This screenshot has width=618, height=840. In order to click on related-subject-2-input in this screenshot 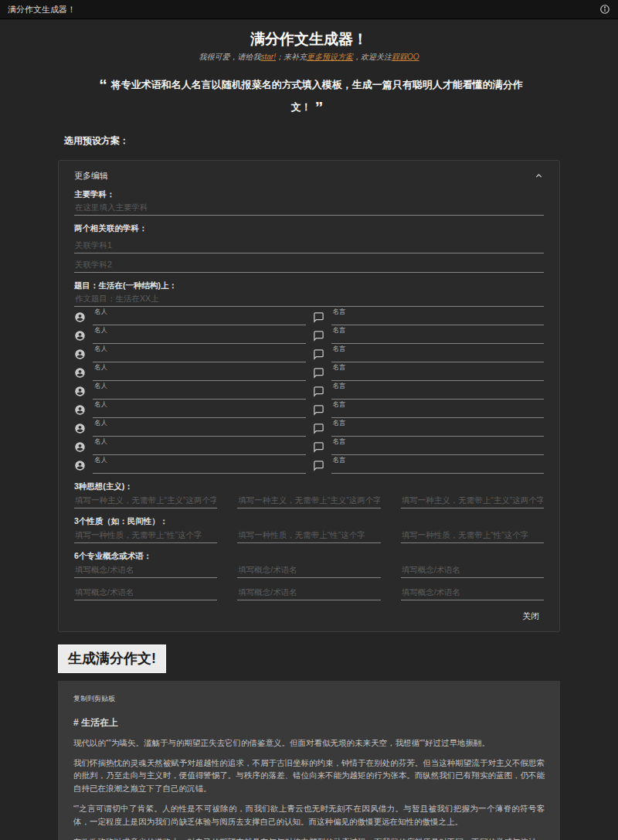, I will do `click(309, 266)`.